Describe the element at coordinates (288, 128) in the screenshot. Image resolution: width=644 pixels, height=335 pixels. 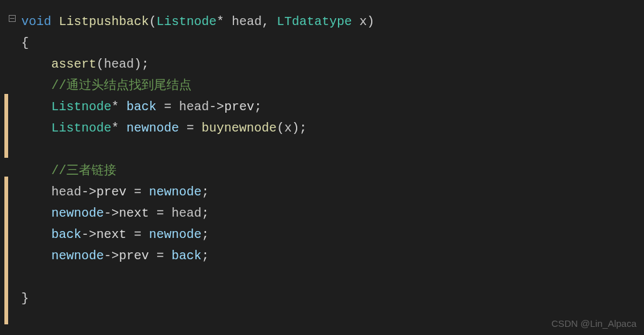
I see `var: x` at that location.